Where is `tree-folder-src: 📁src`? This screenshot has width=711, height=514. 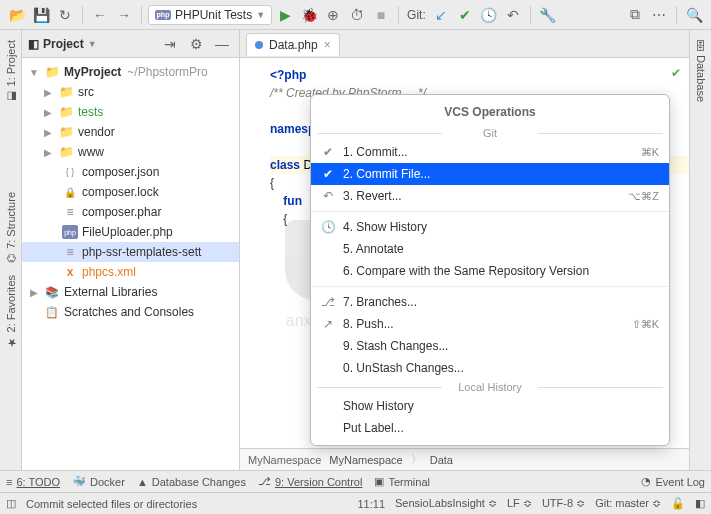
tree-folder-src: 📁src is located at coordinates (130, 92).